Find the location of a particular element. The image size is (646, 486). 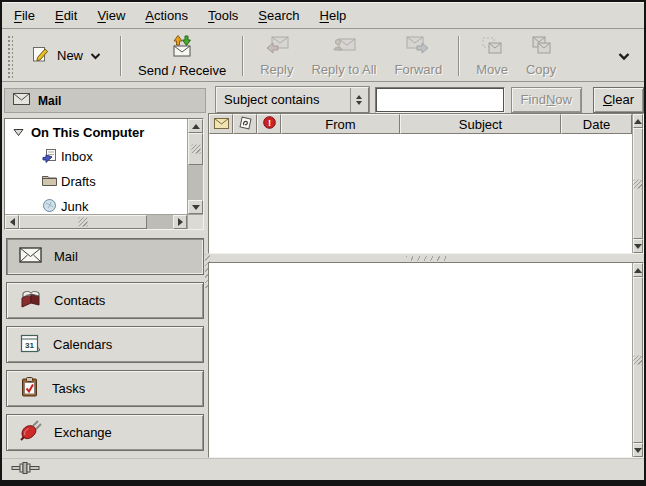

toolbar-drag-handle is located at coordinates (10, 56).